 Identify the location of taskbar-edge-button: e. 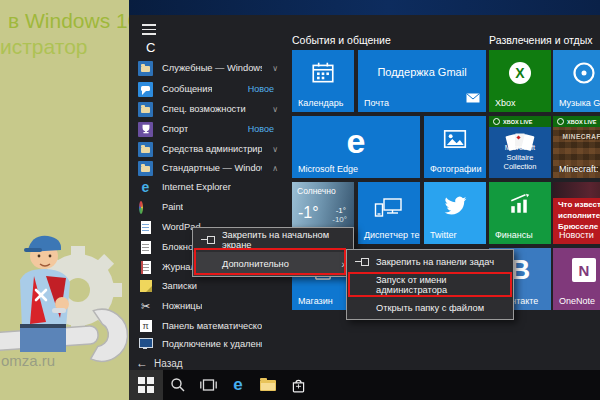
(238, 385).